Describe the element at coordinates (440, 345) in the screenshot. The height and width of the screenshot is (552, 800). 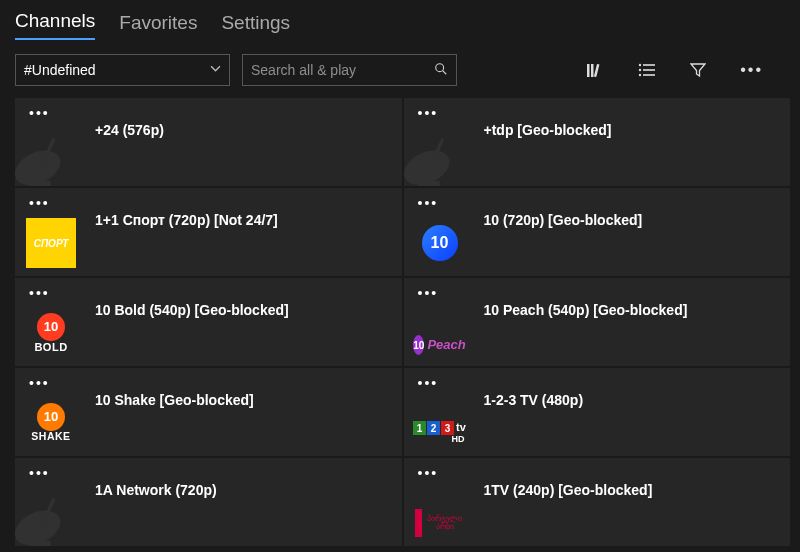
I see `channel-logo: 10Peach` at that location.